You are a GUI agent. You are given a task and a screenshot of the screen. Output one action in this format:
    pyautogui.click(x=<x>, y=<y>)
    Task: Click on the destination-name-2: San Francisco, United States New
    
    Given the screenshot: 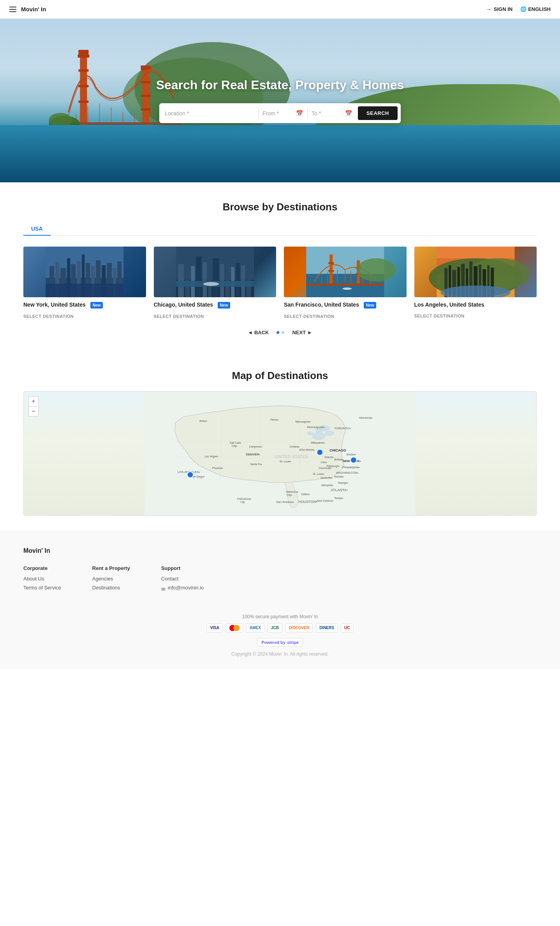 What is the action you would take?
    pyautogui.click(x=345, y=305)
    